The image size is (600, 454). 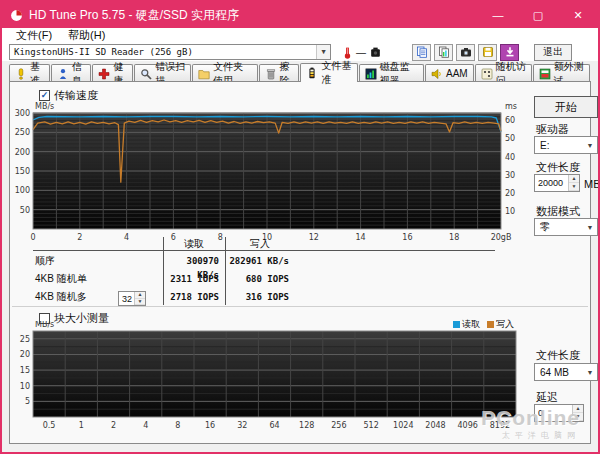 I want to click on svg-text: 25, so click(x=25, y=340).